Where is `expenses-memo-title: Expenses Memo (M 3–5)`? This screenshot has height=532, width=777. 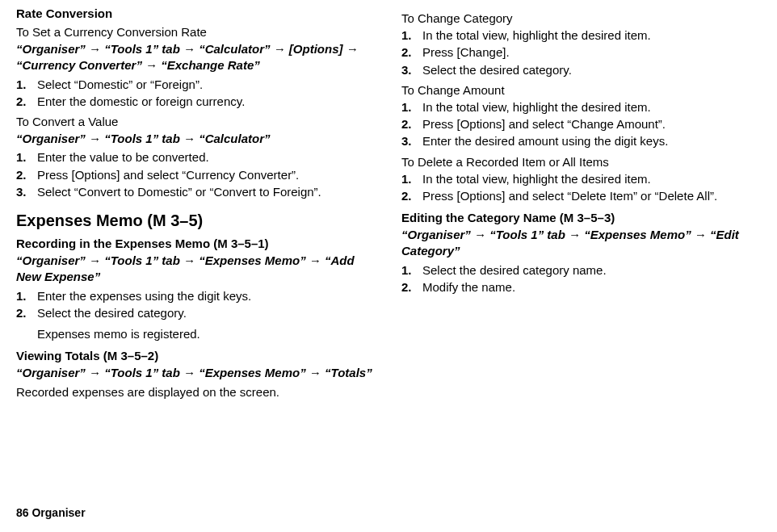
expenses-memo-title: Expenses Memo (M 3–5) is located at coordinates (195, 221).